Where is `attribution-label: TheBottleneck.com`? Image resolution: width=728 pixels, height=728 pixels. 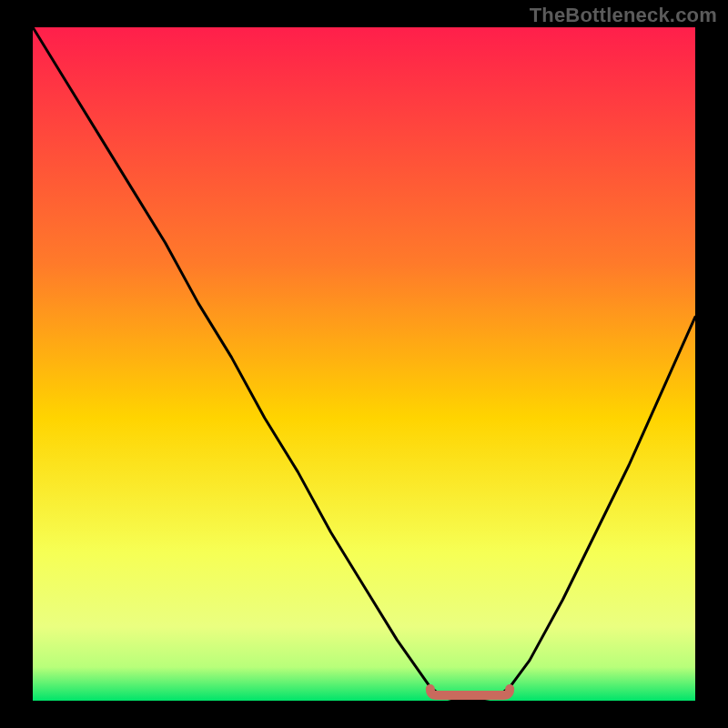
attribution-label: TheBottleneck.com is located at coordinates (623, 15).